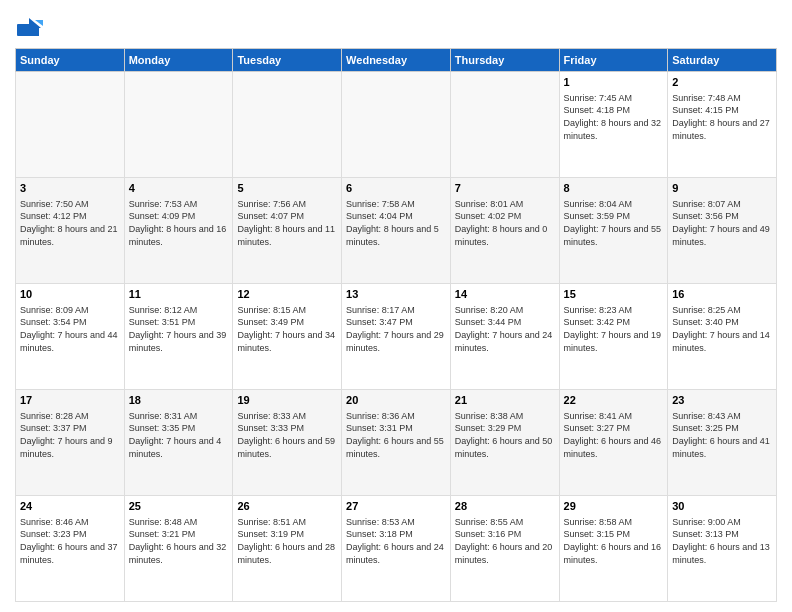 Image resolution: width=792 pixels, height=612 pixels. Describe the element at coordinates (178, 443) in the screenshot. I see `calendar-cell: 18Sunrise: 8:31 AM Sunset: 3:35 PM Dayli…` at that location.